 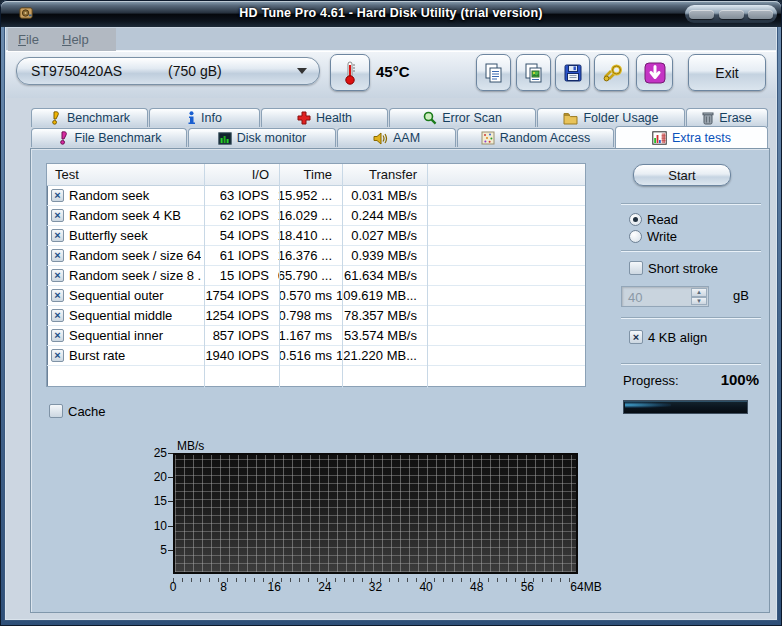 What do you see at coordinates (391, 14) in the screenshot?
I see `title-bar: HD Tune Pro 4.61 - Hard Disk Utility (tr…` at bounding box center [391, 14].